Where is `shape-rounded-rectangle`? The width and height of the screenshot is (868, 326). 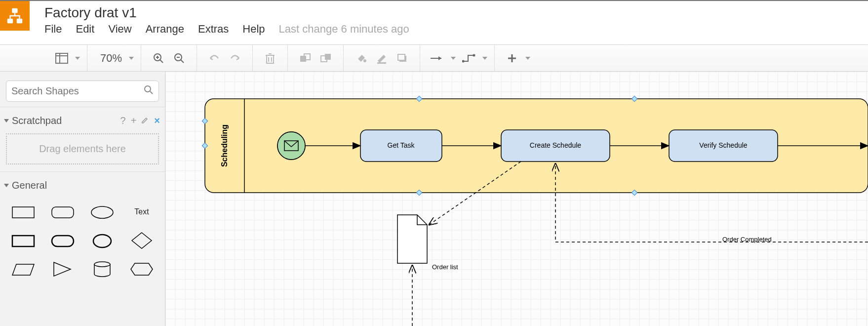 shape-rounded-rectangle is located at coordinates (63, 212).